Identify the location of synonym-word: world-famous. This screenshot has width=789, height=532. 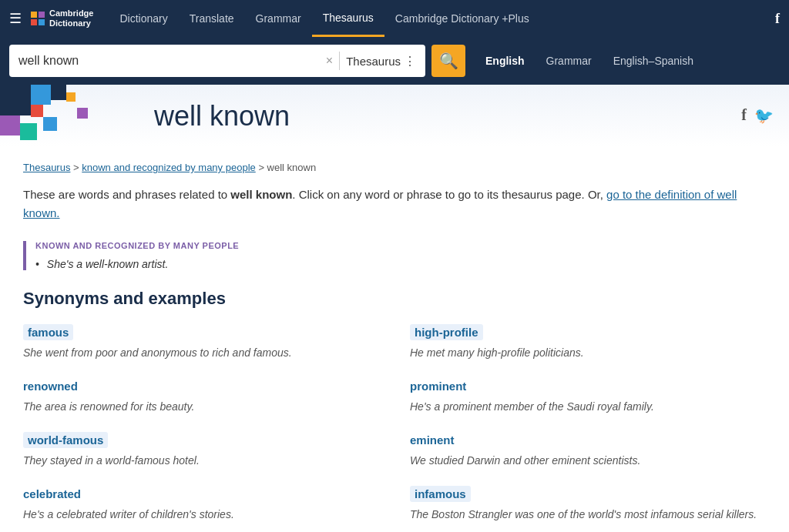
(65, 440).